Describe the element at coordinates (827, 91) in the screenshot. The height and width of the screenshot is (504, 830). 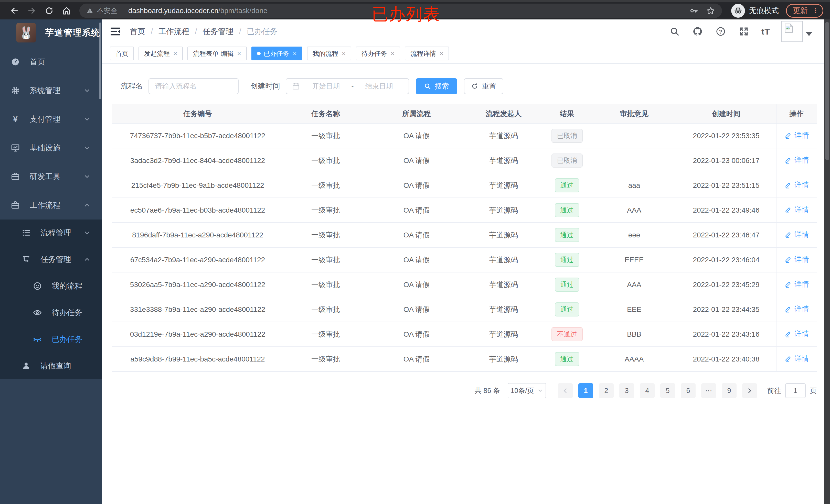
I see `scrollbar-thumb` at that location.